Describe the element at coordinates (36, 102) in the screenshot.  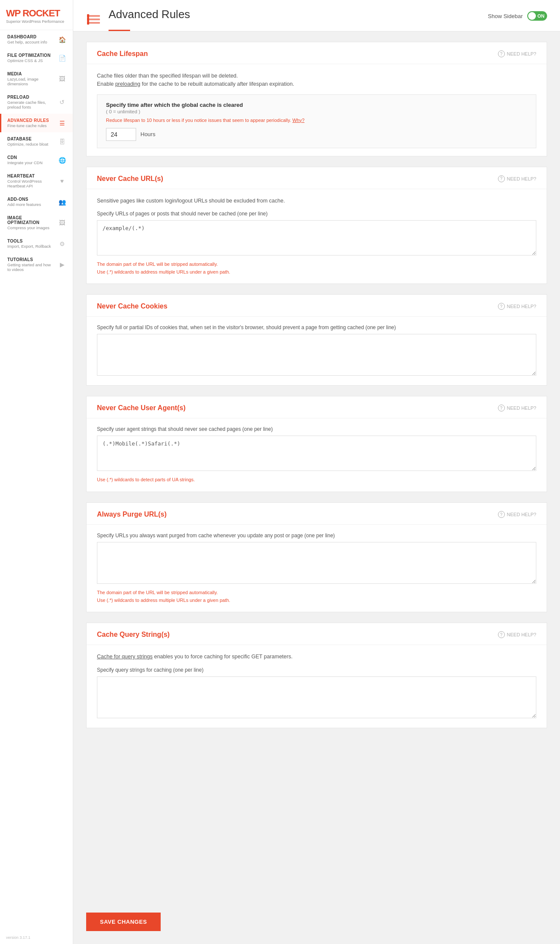
I see `sidebar-item-preload: PRELOAD Generate cache files, preload fo…` at that location.